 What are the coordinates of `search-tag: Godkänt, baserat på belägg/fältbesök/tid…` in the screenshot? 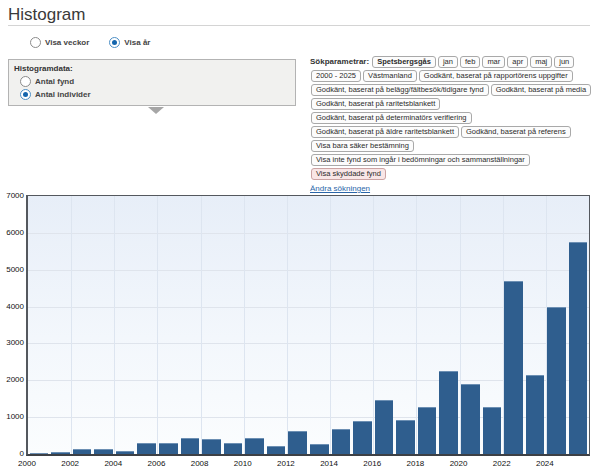 It's located at (400, 90).